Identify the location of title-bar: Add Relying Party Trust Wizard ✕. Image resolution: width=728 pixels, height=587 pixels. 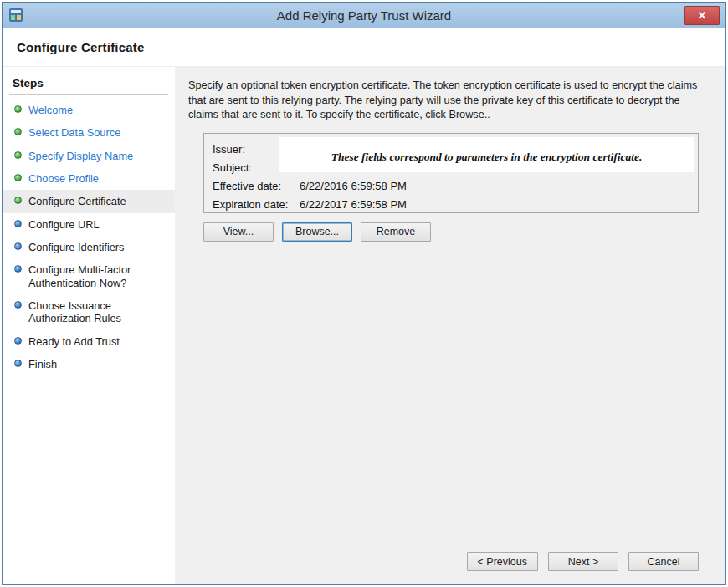
(364, 15).